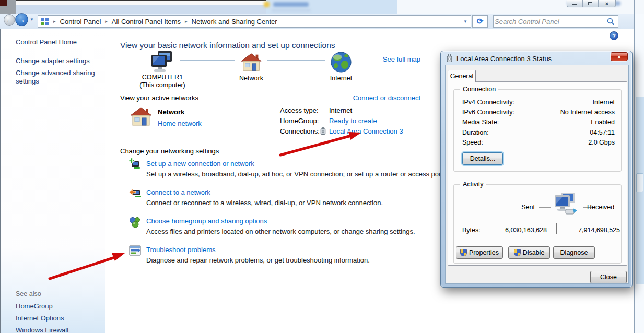 The width and height of the screenshot is (644, 333). Describe the element at coordinates (254, 21) in the screenshot. I see `breadcrumb: ▸ Control Panel ▸ All Control Panel Item…` at that location.